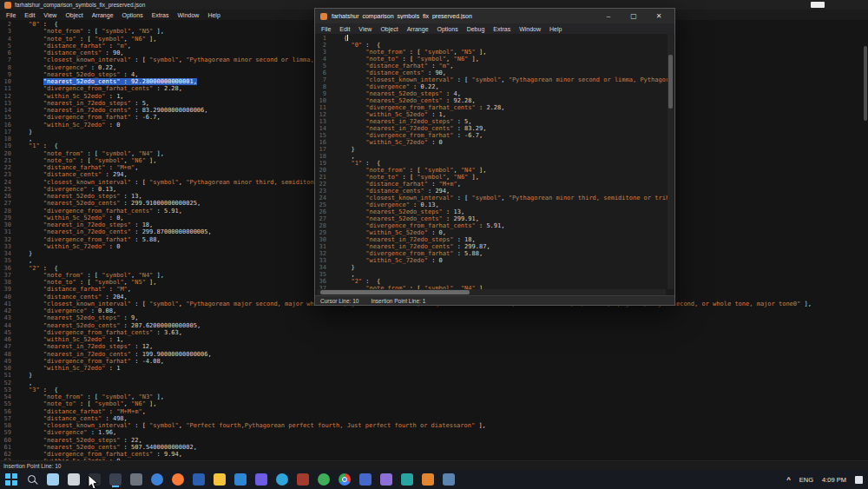  Describe the element at coordinates (133, 16) in the screenshot. I see `menu-item-options: Options` at that location.